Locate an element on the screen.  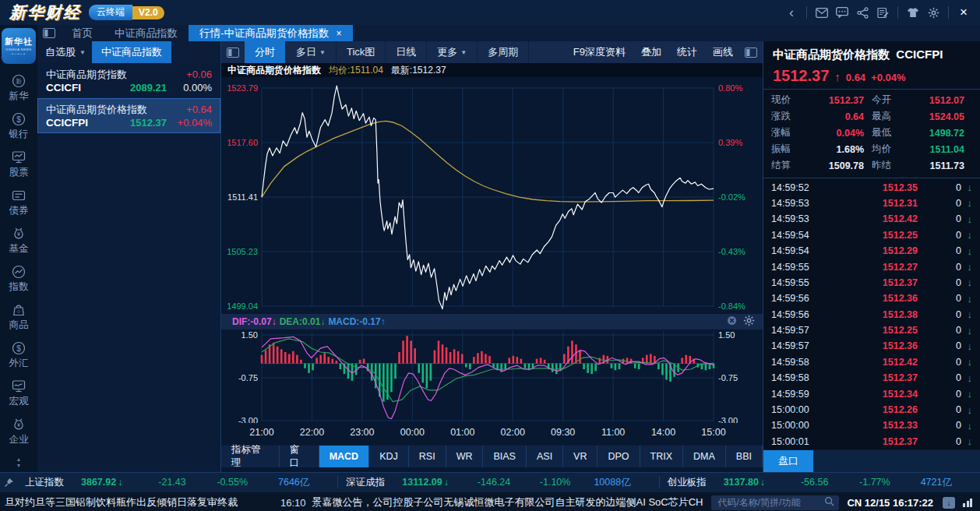
close-icon: × is located at coordinates (964, 12).